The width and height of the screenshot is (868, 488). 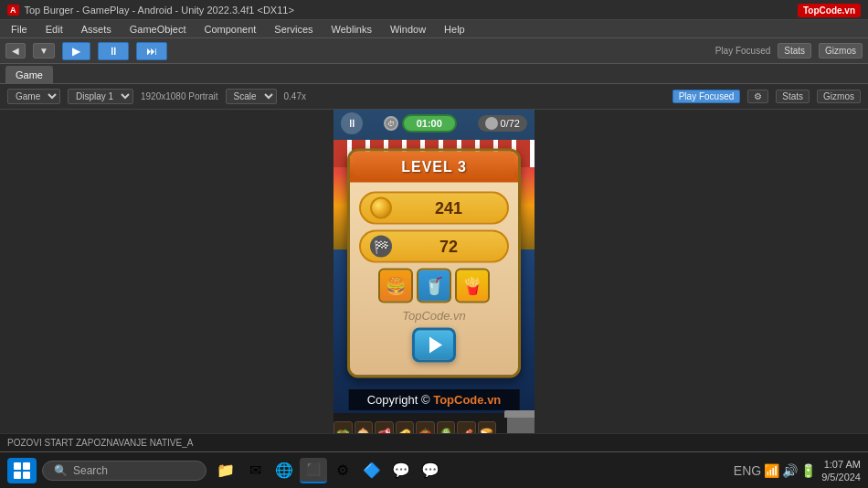 I want to click on display-select: Game, so click(x=34, y=97).